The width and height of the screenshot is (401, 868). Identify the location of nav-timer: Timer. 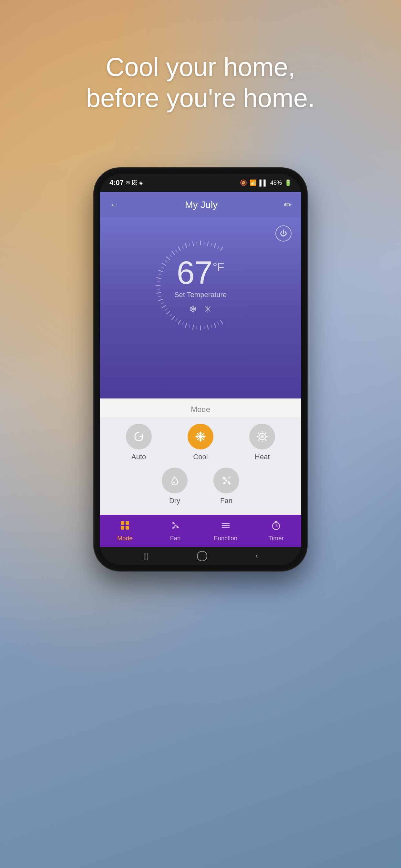
(276, 531).